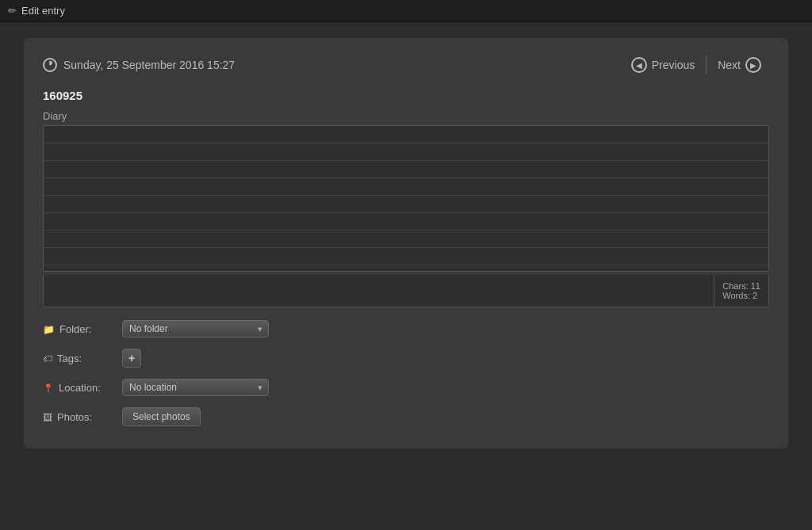  What do you see at coordinates (48, 388) in the screenshot?
I see `pin-icon` at bounding box center [48, 388].